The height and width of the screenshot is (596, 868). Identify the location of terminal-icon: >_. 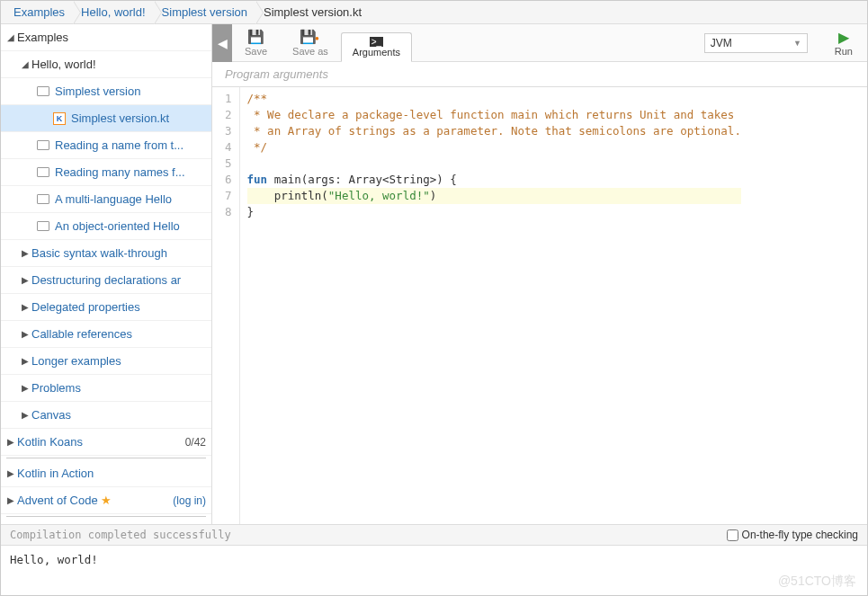
(376, 41).